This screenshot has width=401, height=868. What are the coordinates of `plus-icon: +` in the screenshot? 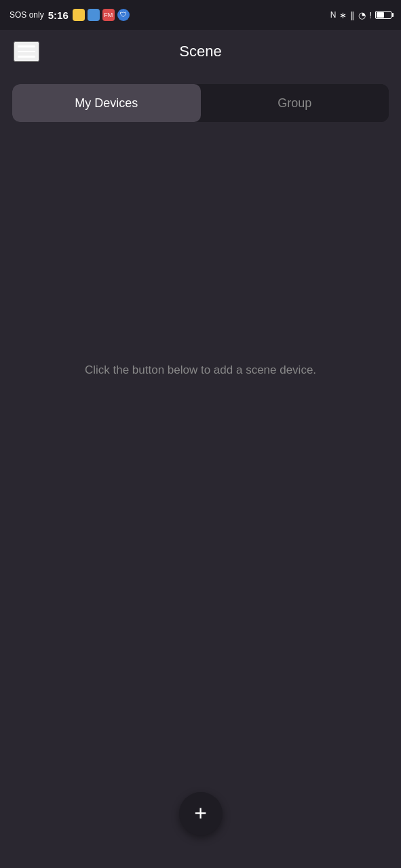 It's located at (201, 813).